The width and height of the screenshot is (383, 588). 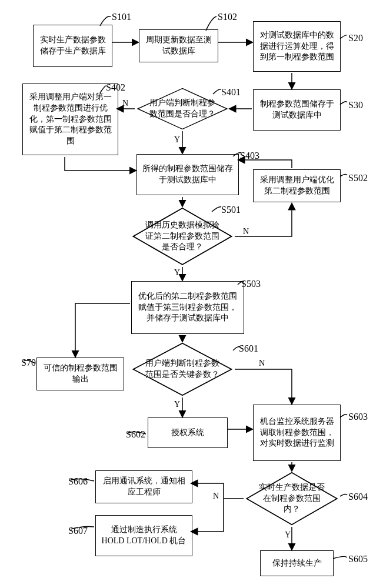 I want to click on node-text: 制程参数范围储存于测试数据库中, so click(x=297, y=110).